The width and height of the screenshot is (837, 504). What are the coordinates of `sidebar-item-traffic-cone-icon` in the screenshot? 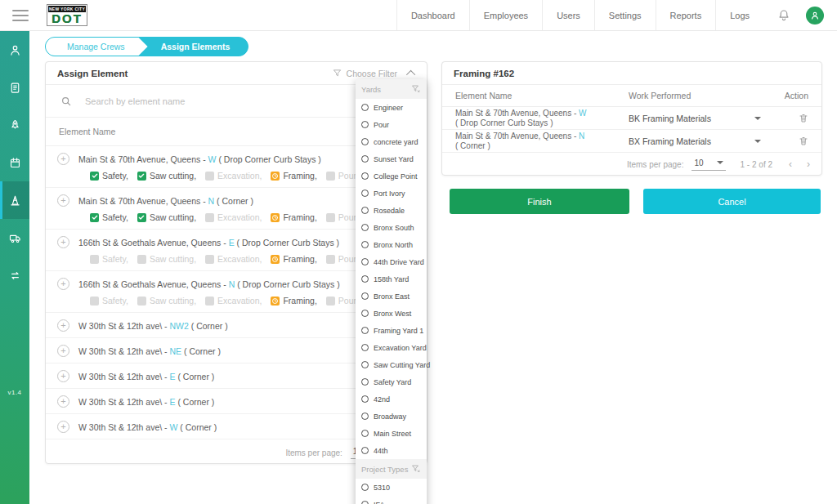 It's located at (15, 200).